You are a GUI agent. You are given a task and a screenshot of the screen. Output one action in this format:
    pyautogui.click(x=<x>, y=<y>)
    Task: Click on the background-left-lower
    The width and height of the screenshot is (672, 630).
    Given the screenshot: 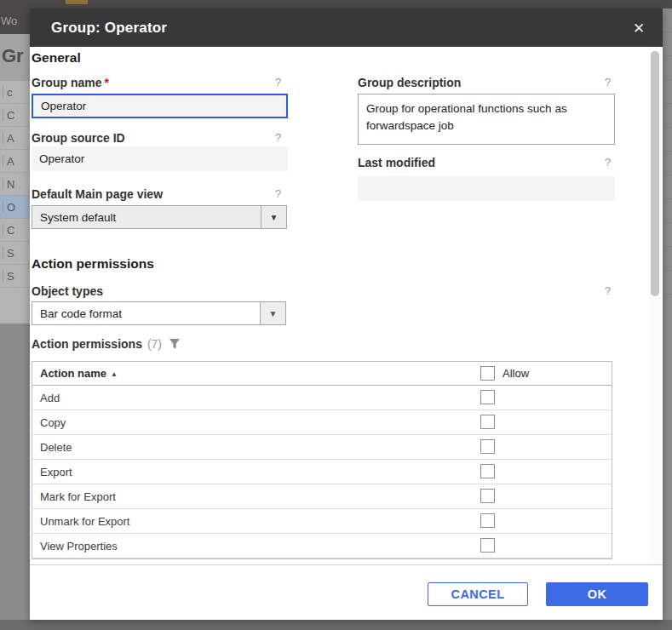 What is the action you would take?
    pyautogui.click(x=15, y=472)
    